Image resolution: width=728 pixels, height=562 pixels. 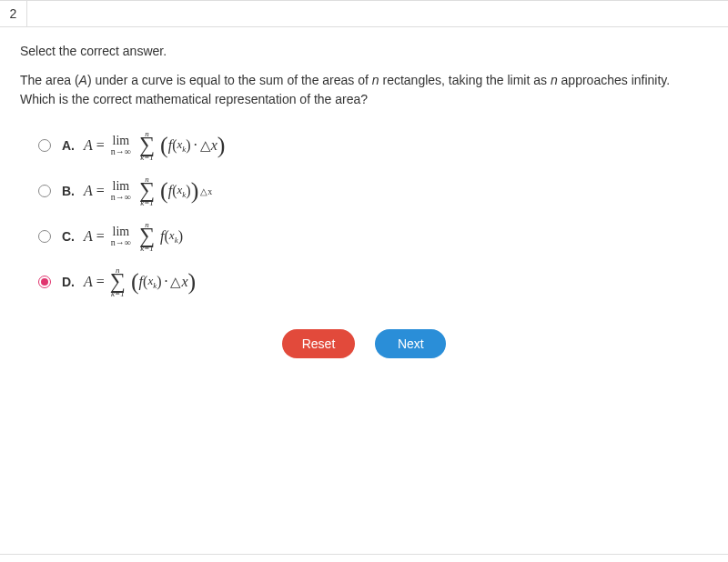 I want to click on formula-body-b: ( f(xk) ) △x, so click(x=186, y=191).